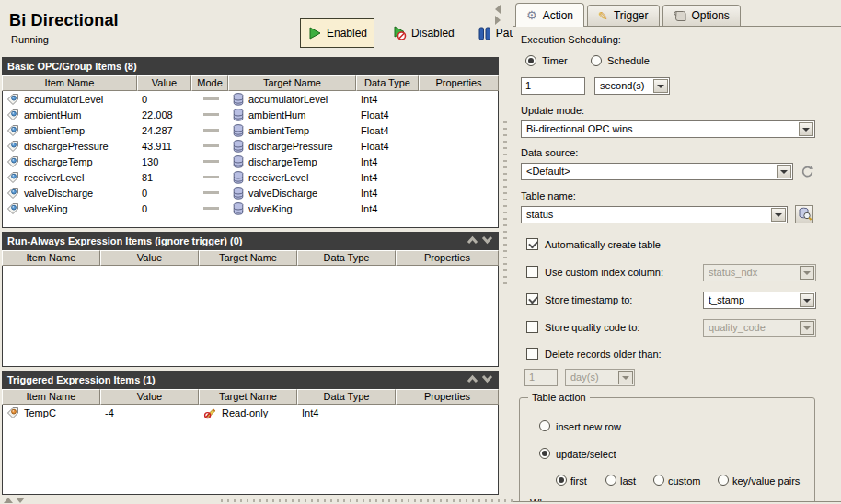 The width and height of the screenshot is (841, 504). What do you see at coordinates (553, 86) in the screenshot?
I see `interval-input: 1` at bounding box center [553, 86].